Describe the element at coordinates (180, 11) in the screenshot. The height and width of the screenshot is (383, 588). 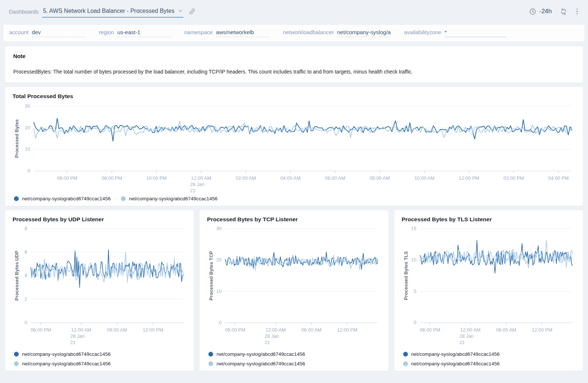
I see `chevron-down-icon` at that location.